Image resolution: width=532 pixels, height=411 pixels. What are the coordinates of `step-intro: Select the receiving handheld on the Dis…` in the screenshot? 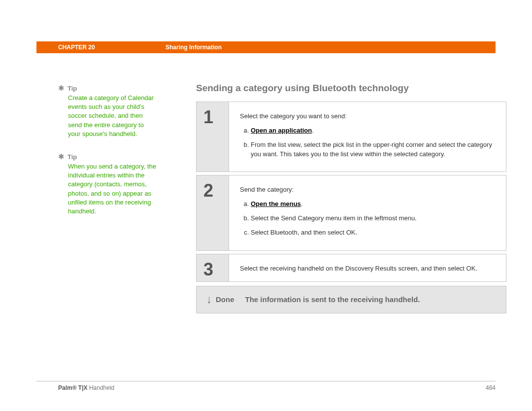 It's located at (367, 269).